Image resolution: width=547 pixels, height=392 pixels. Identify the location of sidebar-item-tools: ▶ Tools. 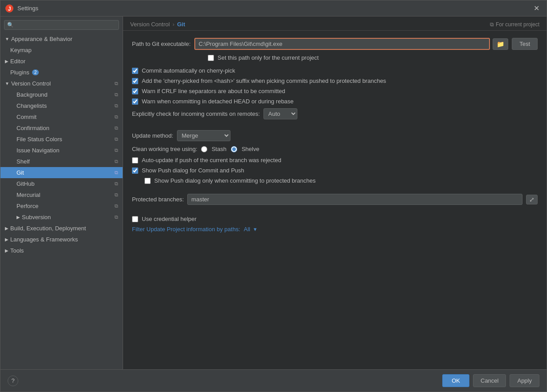
(62, 250).